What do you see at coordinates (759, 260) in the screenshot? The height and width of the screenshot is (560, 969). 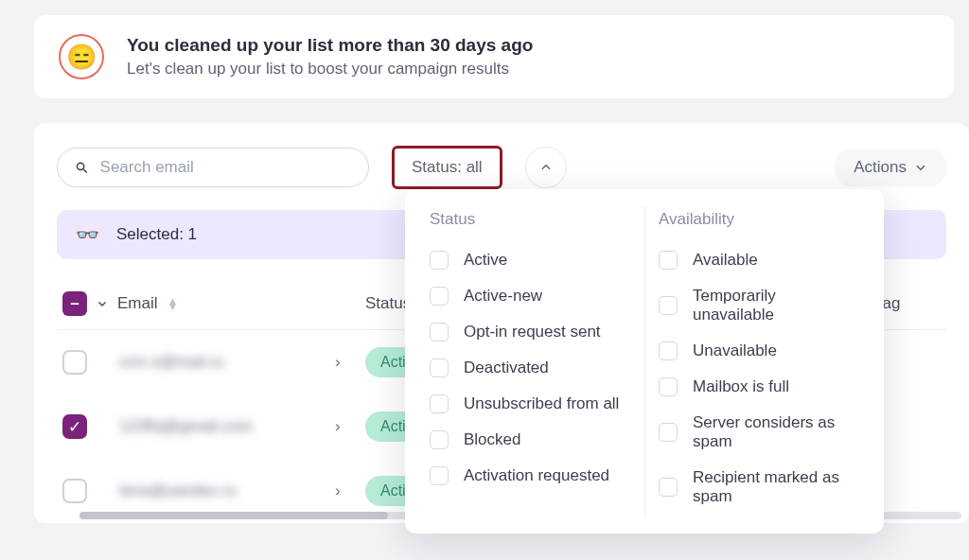 I see `availability-option: Available` at bounding box center [759, 260].